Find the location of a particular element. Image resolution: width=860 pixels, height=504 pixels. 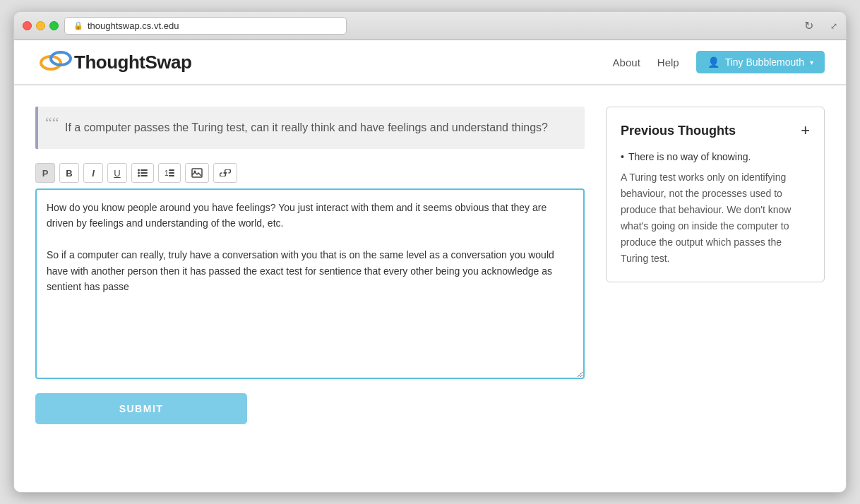

lock-icon: 🔒 is located at coordinates (78, 25).